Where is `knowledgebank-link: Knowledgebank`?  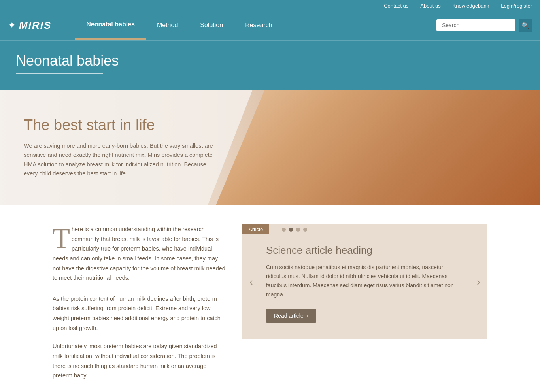
knowledgebank-link: Knowledgebank is located at coordinates (471, 6).